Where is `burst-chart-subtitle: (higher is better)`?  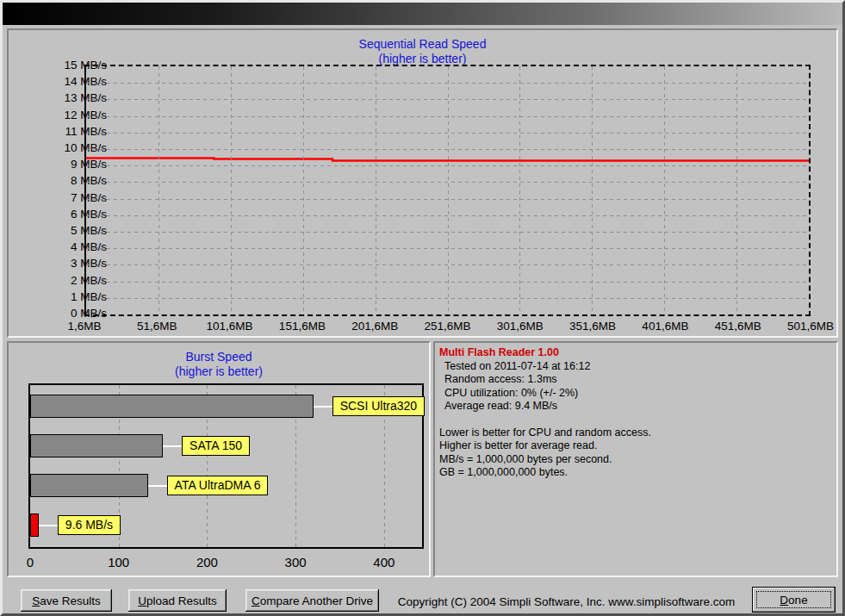 burst-chart-subtitle: (higher is better) is located at coordinates (219, 372).